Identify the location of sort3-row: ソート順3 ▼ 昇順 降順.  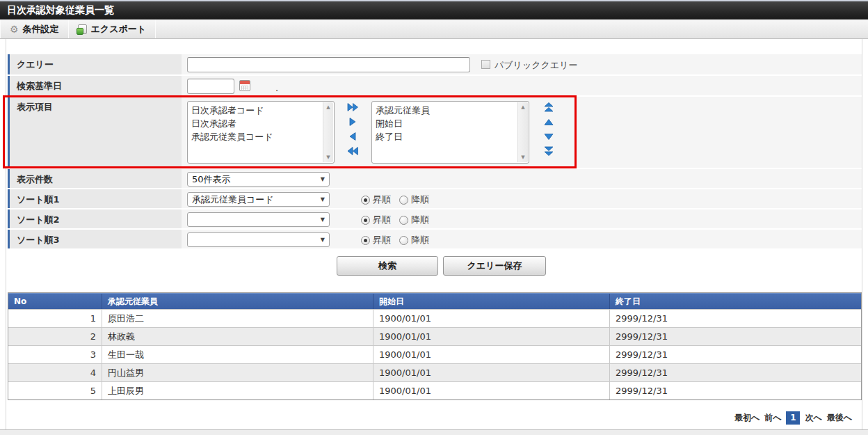
(435, 239).